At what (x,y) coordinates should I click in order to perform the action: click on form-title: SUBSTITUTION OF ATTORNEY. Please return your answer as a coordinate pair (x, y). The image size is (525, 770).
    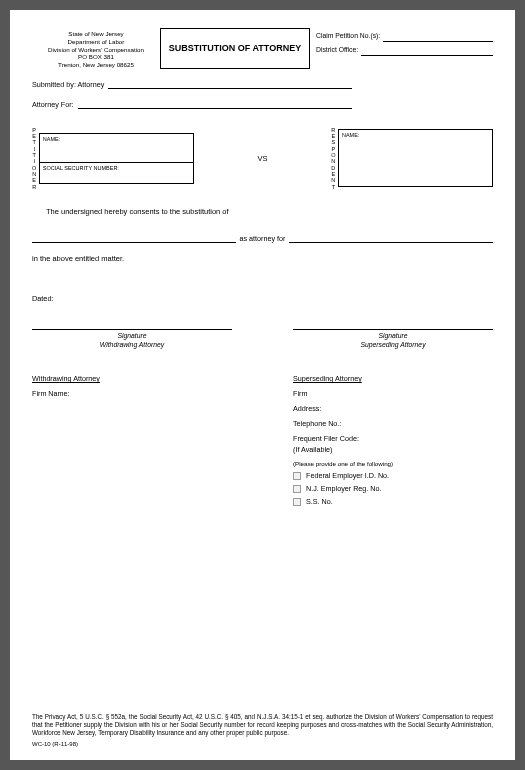
    Looking at the image, I should click on (235, 48).